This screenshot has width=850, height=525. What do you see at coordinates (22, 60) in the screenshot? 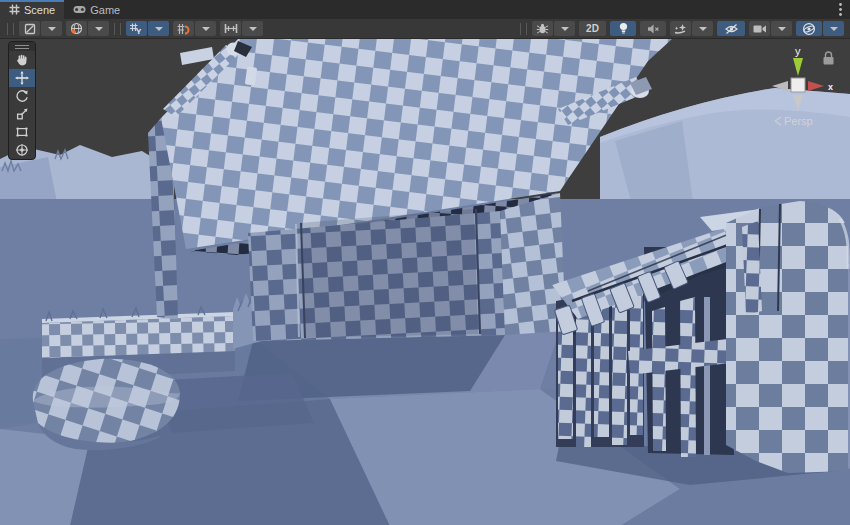
I see `view-hand-tool` at bounding box center [22, 60].